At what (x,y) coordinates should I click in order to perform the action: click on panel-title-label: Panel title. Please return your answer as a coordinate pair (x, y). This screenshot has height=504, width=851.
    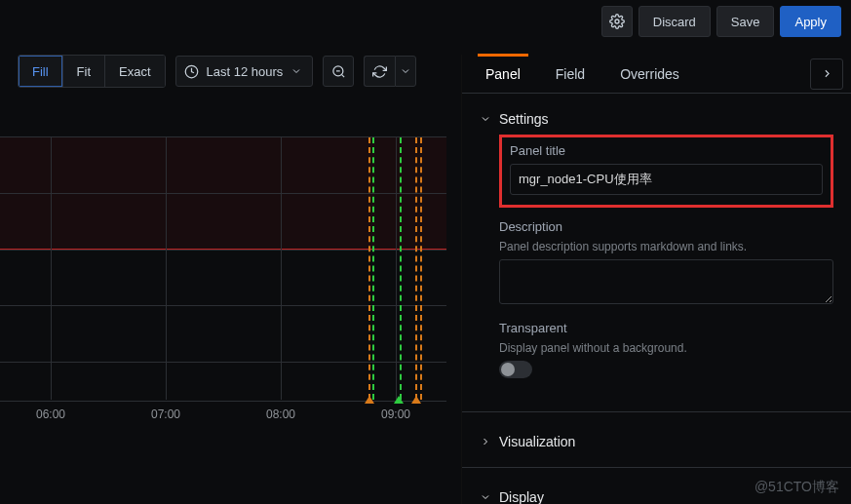
    Looking at the image, I should click on (667, 150).